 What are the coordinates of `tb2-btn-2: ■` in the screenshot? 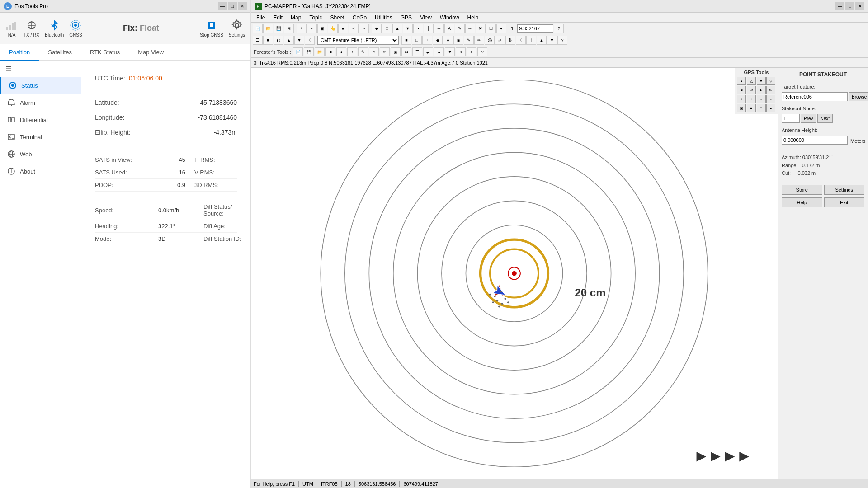 It's located at (268, 40).